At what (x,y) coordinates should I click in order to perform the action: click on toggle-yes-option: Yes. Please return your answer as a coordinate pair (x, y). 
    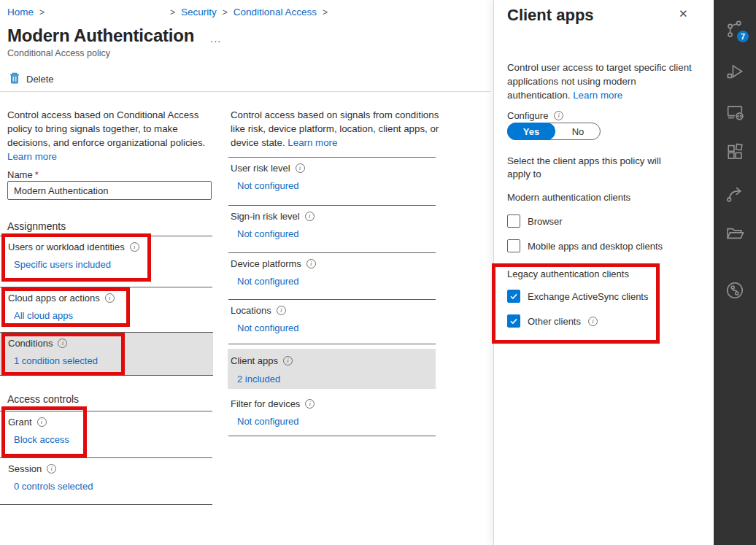
    Looking at the image, I should click on (531, 131).